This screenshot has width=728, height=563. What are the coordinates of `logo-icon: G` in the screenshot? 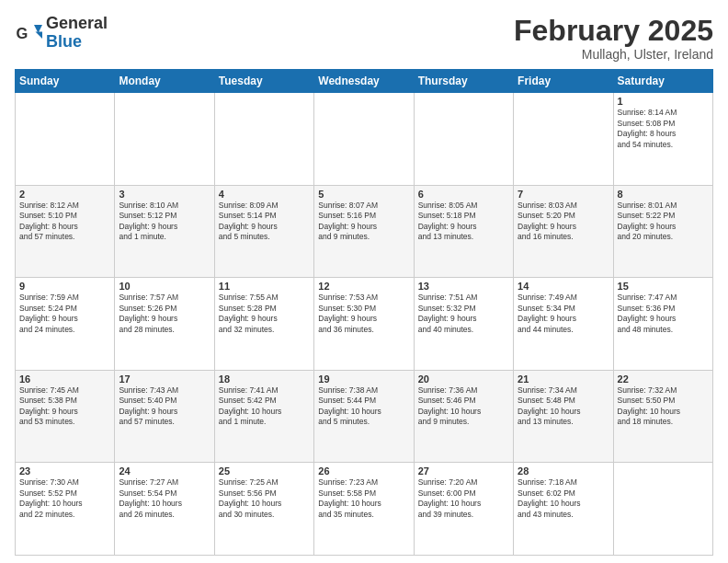 It's located at (28, 33).